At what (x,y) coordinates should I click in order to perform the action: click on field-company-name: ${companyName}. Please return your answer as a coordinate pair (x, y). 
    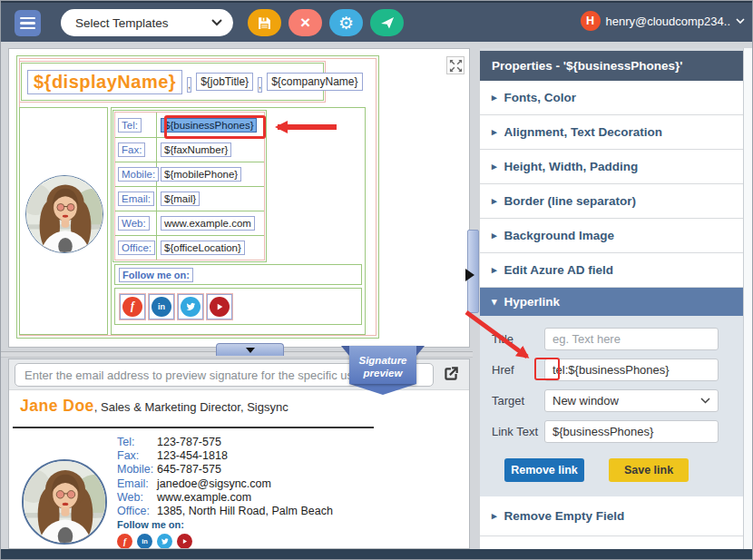
    Looking at the image, I should click on (314, 82).